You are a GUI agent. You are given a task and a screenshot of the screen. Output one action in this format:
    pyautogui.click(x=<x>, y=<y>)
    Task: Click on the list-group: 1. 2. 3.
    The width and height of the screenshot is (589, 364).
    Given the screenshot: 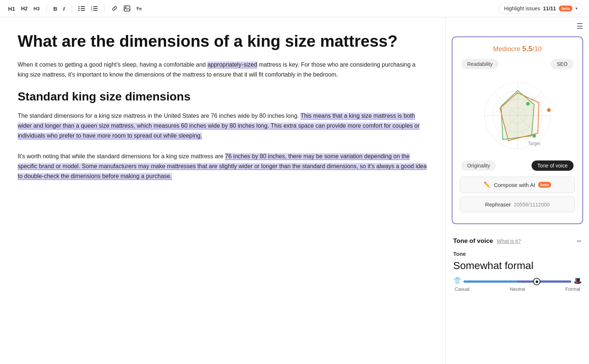 What is the action you would take?
    pyautogui.click(x=88, y=8)
    